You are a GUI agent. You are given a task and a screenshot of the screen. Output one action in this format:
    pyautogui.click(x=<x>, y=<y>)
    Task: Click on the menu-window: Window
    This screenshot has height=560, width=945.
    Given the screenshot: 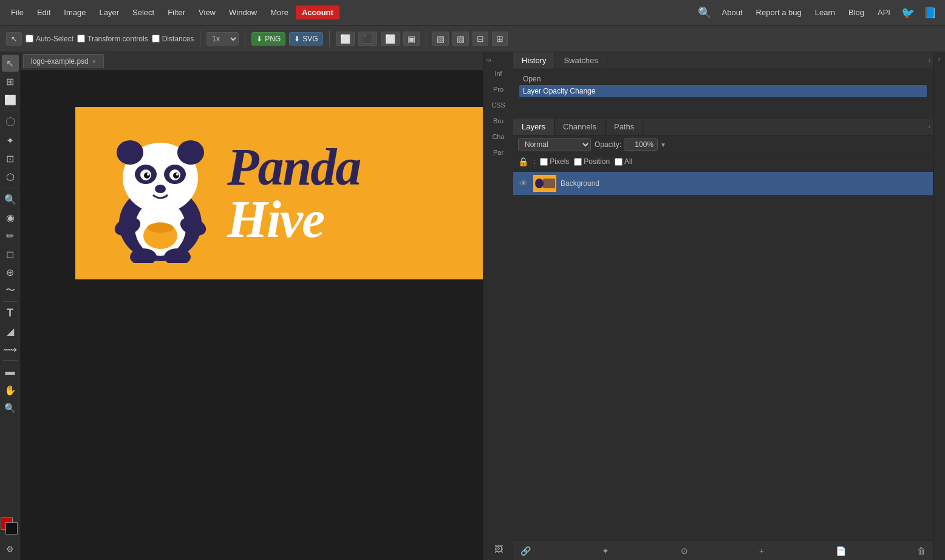 What is the action you would take?
    pyautogui.click(x=243, y=12)
    